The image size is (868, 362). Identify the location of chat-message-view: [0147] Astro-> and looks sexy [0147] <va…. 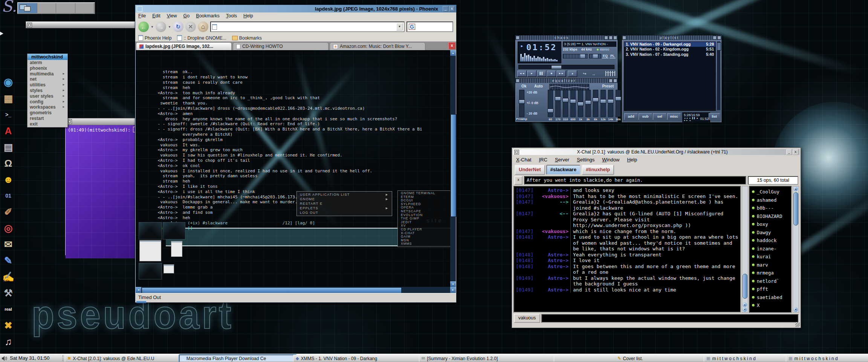
(627, 249).